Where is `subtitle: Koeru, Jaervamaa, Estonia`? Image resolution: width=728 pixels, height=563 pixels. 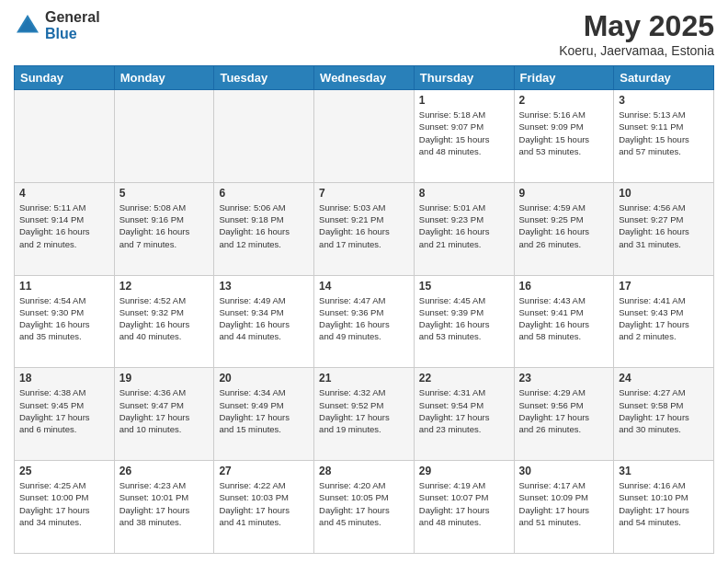 subtitle: Koeru, Jaervamaa, Estonia is located at coordinates (636, 51).